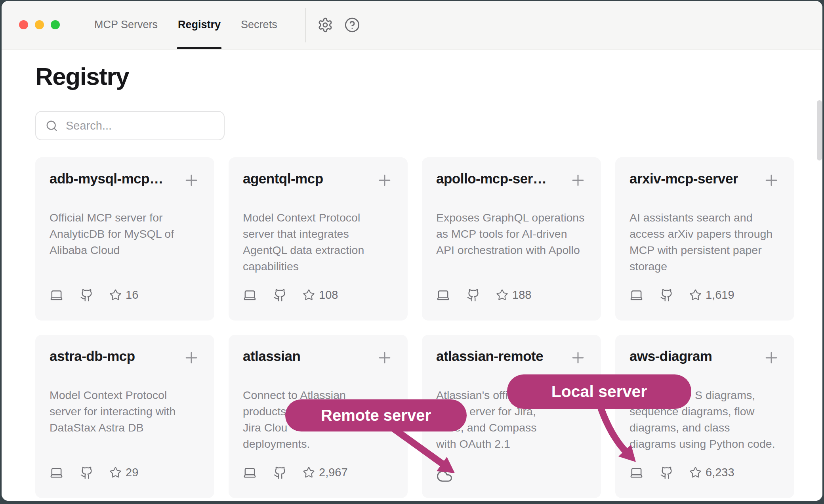 Image resolution: width=824 pixels, height=504 pixels. I want to click on star-count: 108, so click(328, 295).